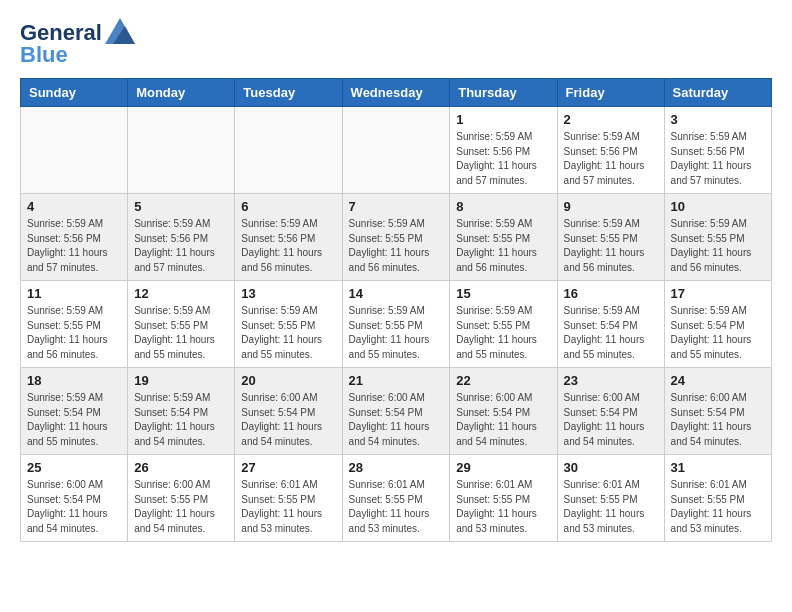 This screenshot has height=612, width=792. What do you see at coordinates (182, 498) in the screenshot?
I see `calendar-cell: 26Sunrise: 6:00 AM Sunset: 5:55 PM Dayli…` at bounding box center [182, 498].